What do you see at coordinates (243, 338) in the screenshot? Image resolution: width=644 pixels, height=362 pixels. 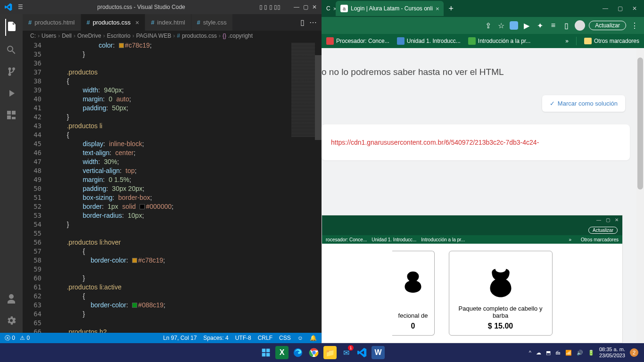 I see `encoding: UTF-8` at bounding box center [243, 338].